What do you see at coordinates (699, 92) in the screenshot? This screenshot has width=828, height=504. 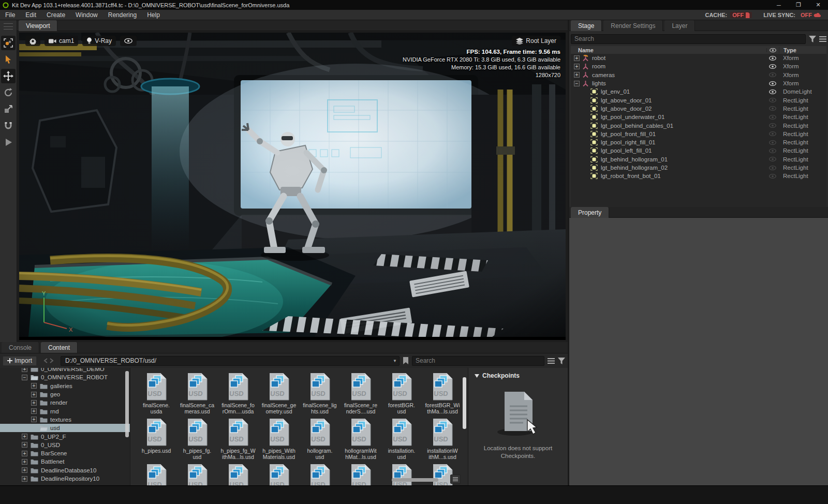 I see `stage-row: lgt_env_01DomeLight` at bounding box center [699, 92].